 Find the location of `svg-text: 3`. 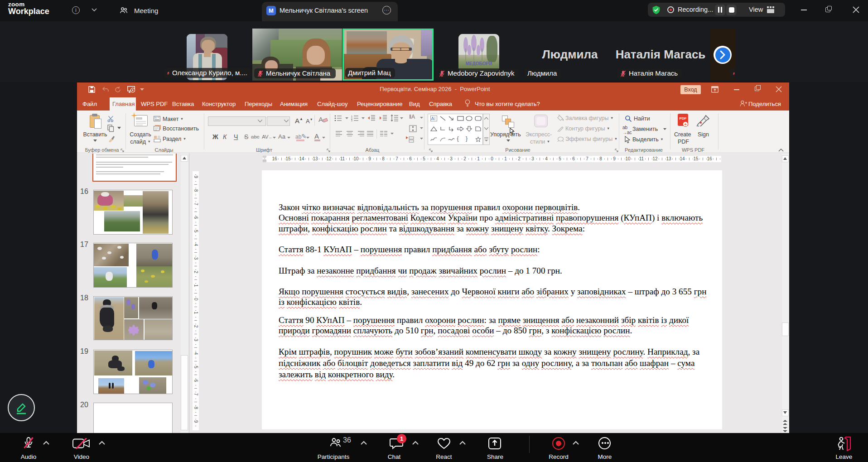

svg-text: 3 is located at coordinates (352, 120).